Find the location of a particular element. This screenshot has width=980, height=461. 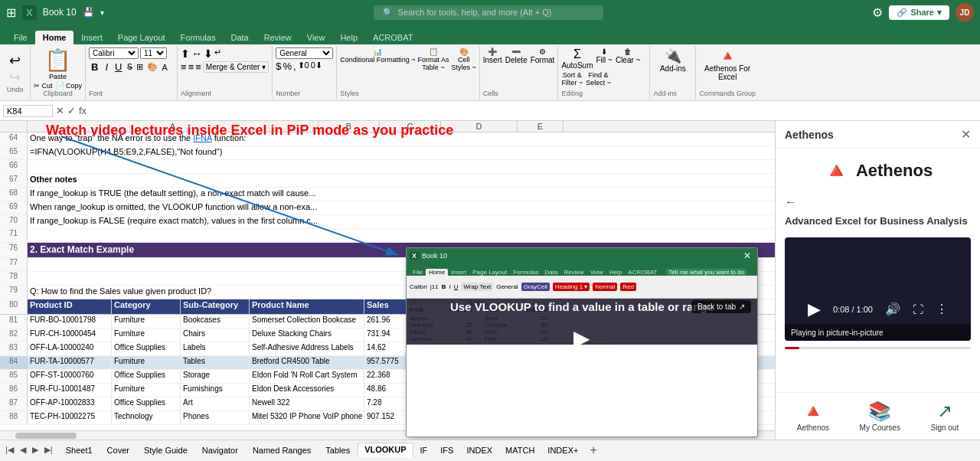

tab-review: Review is located at coordinates (278, 38).